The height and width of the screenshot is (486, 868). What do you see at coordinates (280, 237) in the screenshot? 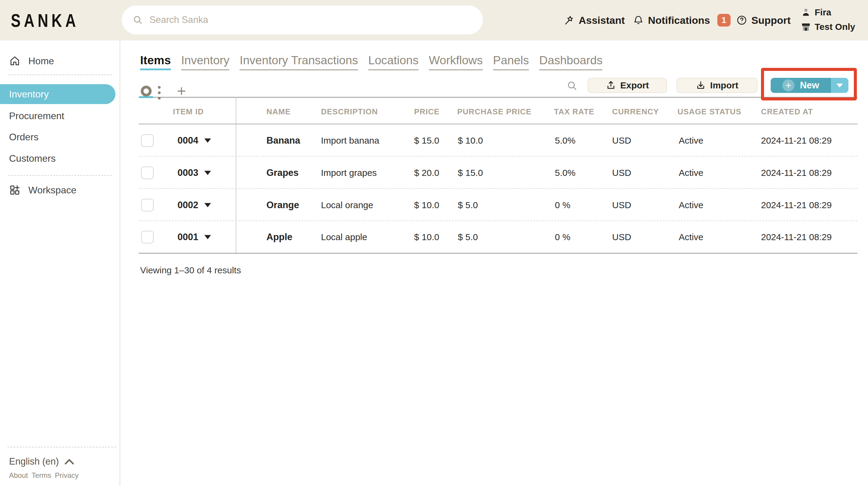
I see `cell-name: Apple` at bounding box center [280, 237].